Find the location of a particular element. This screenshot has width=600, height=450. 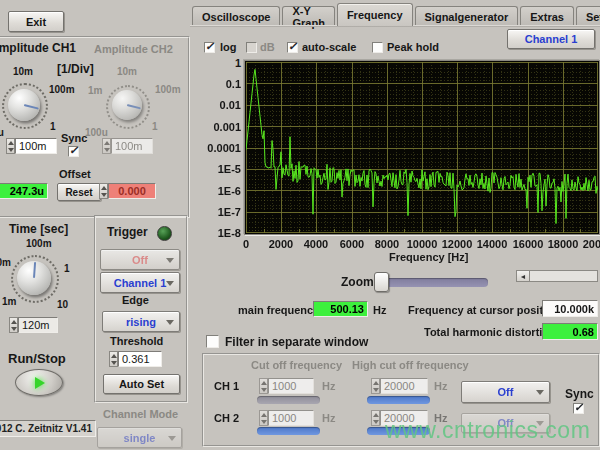

ch1-amplitude-knob is located at coordinates (24, 105).